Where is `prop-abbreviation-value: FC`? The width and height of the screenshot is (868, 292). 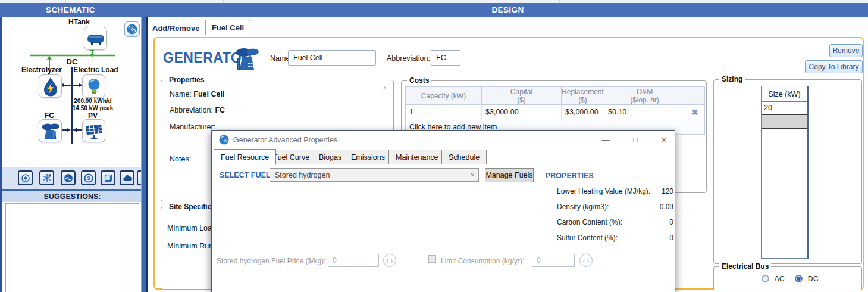
prop-abbreviation-value: FC is located at coordinates (220, 110).